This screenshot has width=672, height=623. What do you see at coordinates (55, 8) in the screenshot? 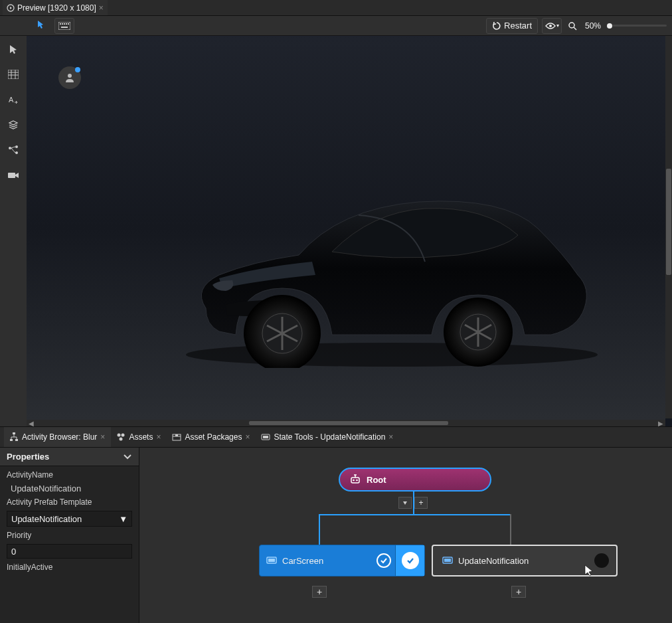
I see `preview-tab: Preview [1920 x 1080] ×` at bounding box center [55, 8].